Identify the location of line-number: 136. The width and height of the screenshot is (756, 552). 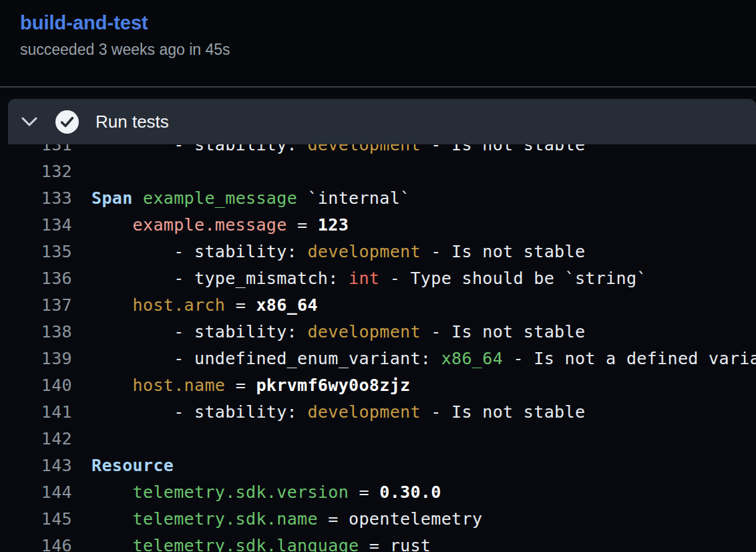
(36, 278).